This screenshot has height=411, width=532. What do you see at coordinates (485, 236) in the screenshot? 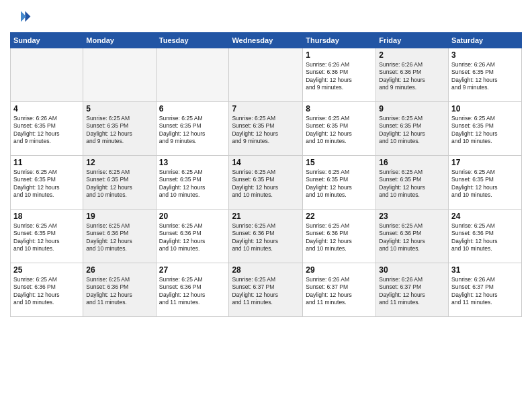
I see `calendar-cell: 24Sunrise: 6:25 AM Sunset: 6:36 PM Dayli…` at bounding box center [485, 236].